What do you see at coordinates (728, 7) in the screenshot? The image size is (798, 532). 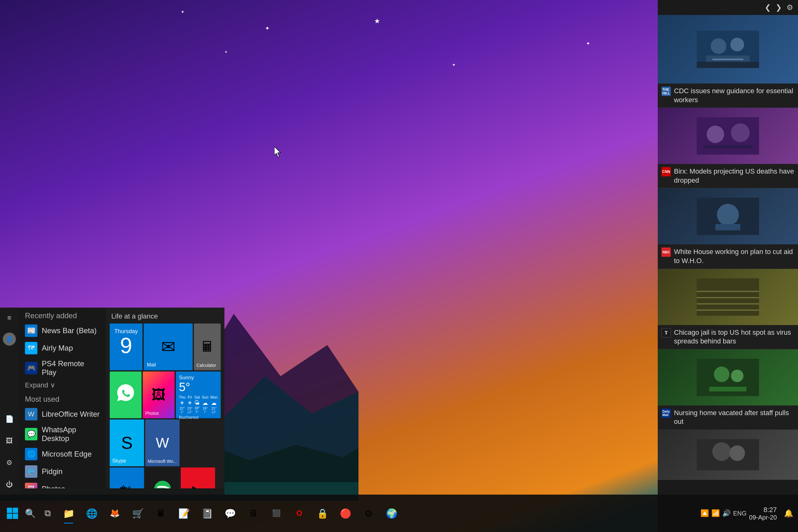 I see `news-header: ❮ ❯ ⚙` at bounding box center [728, 7].